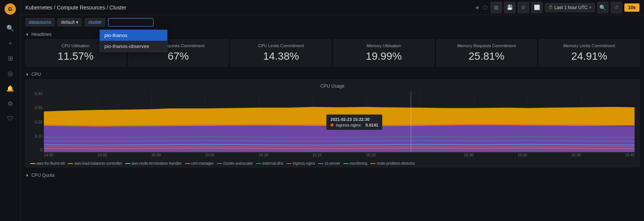  What do you see at coordinates (102, 155) in the screenshot?
I see `x-axis-label: 14:55` at bounding box center [102, 155].